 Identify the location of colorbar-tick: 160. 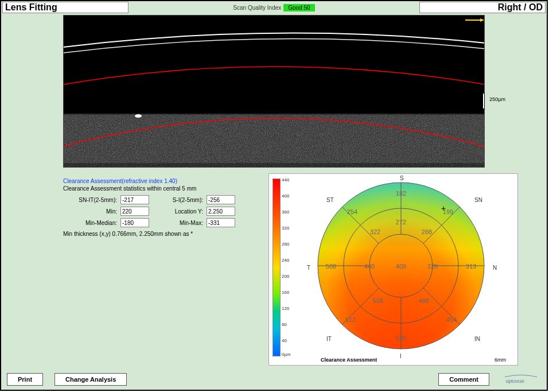
(286, 293).